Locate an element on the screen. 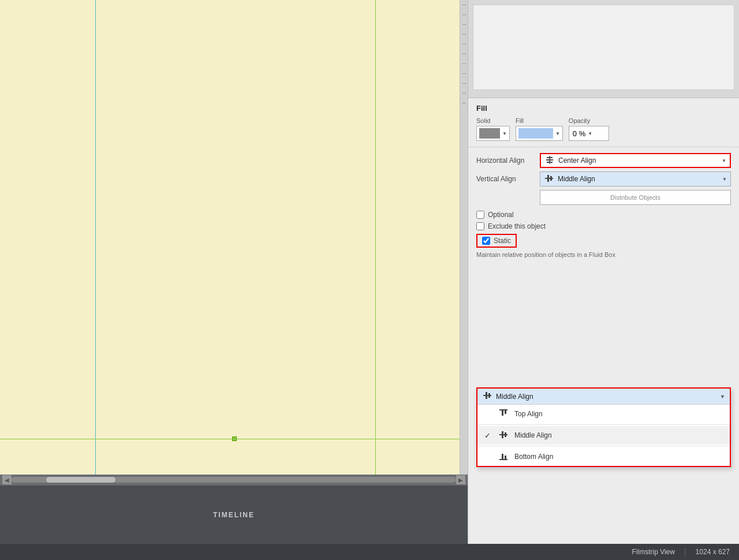 The height and width of the screenshot is (560, 739). static-row: Static is located at coordinates (604, 241).